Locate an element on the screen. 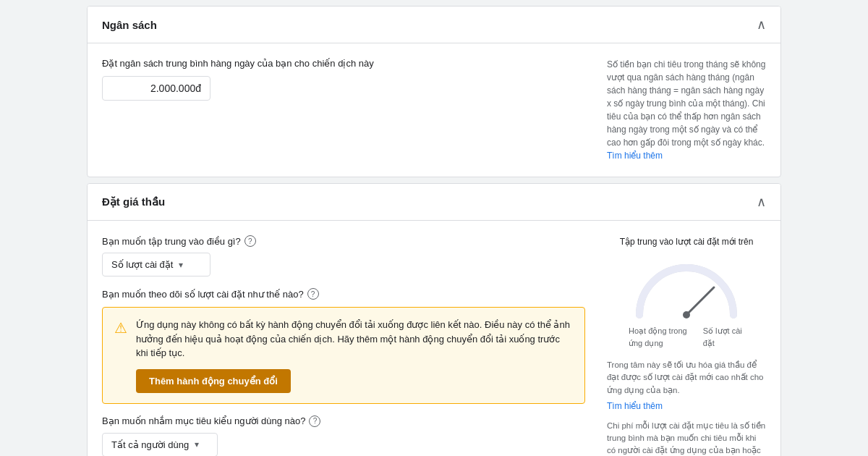  right-learn-more-link-1: Tìm hiểu thêm is located at coordinates (686, 406).